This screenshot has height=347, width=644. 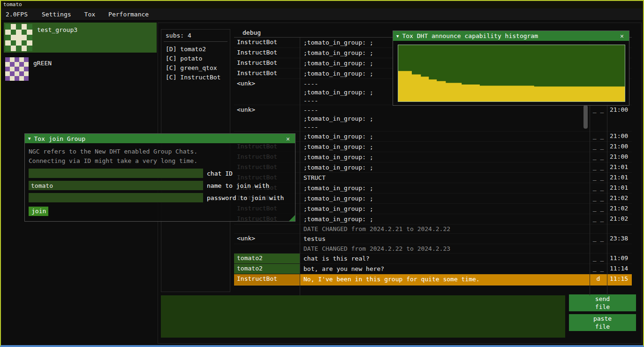 I want to click on timestamp: 11:14, so click(x=619, y=268).